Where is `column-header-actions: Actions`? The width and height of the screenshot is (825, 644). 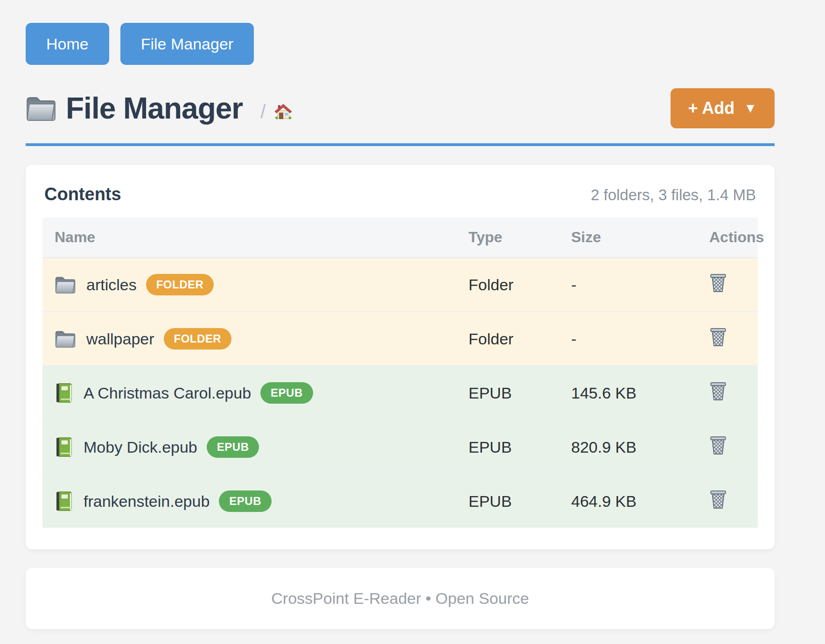
column-header-actions: Actions is located at coordinates (727, 238).